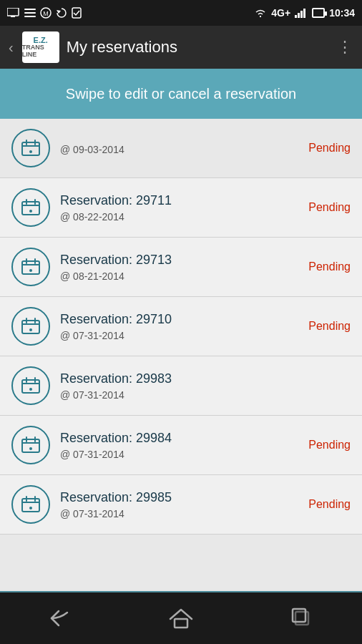 This screenshot has width=362, height=644. I want to click on status-bar: M 4G+ 10:34, so click(181, 13).